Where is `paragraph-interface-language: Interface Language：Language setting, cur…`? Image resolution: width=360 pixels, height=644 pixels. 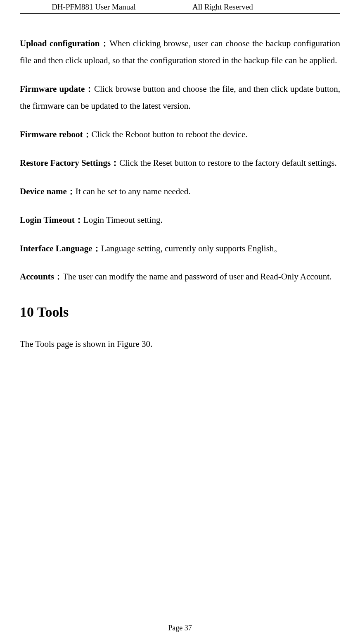 paragraph-interface-language: Interface Language：Language setting, cur… is located at coordinates (180, 249).